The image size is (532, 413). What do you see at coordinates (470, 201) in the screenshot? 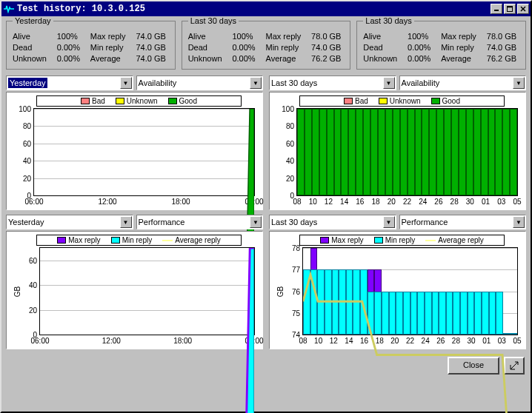
I see `x-tick: 30` at bounding box center [470, 201].